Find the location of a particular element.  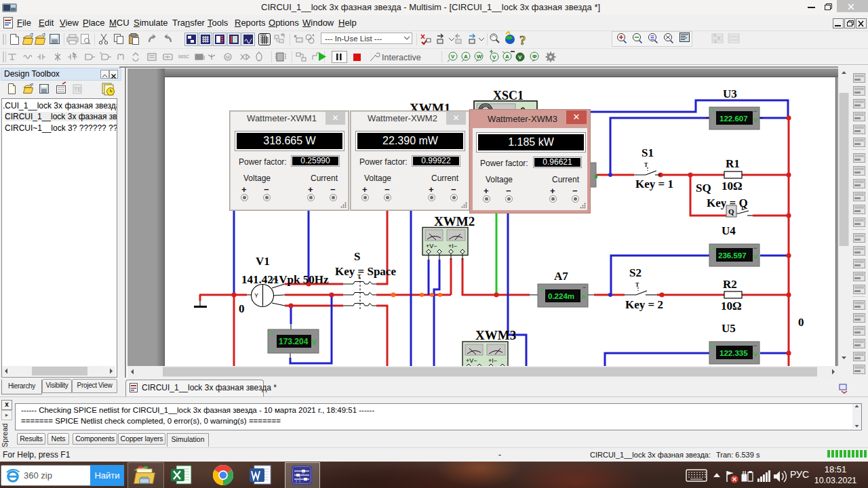

svg-text: --- In-Use List --- is located at coordinates (354, 39).